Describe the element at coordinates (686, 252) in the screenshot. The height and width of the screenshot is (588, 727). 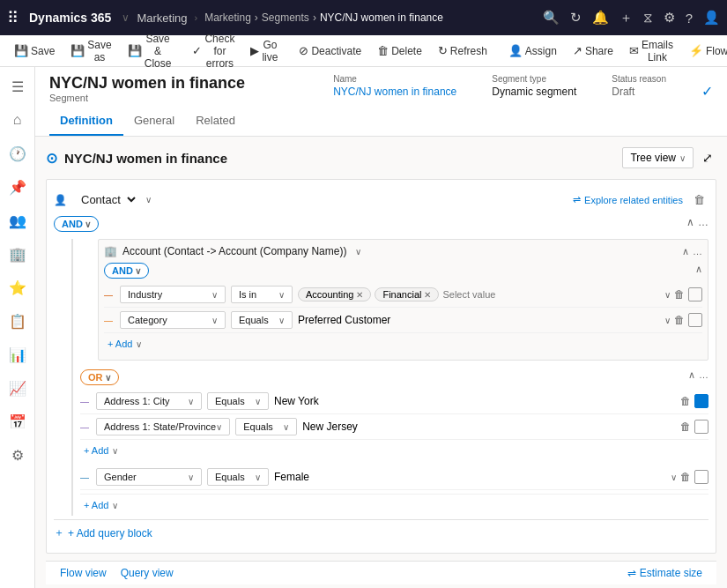
I see `account-collapse-up: ∧` at that location.